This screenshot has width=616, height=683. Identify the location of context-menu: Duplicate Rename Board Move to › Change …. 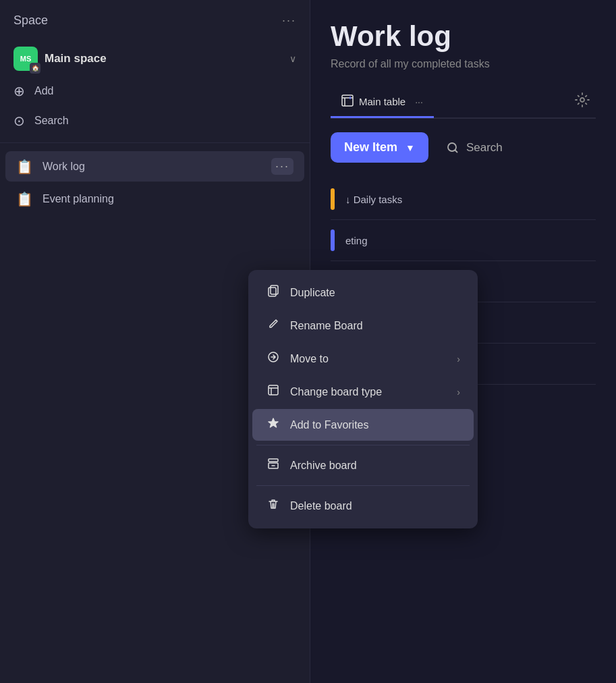
(363, 400).